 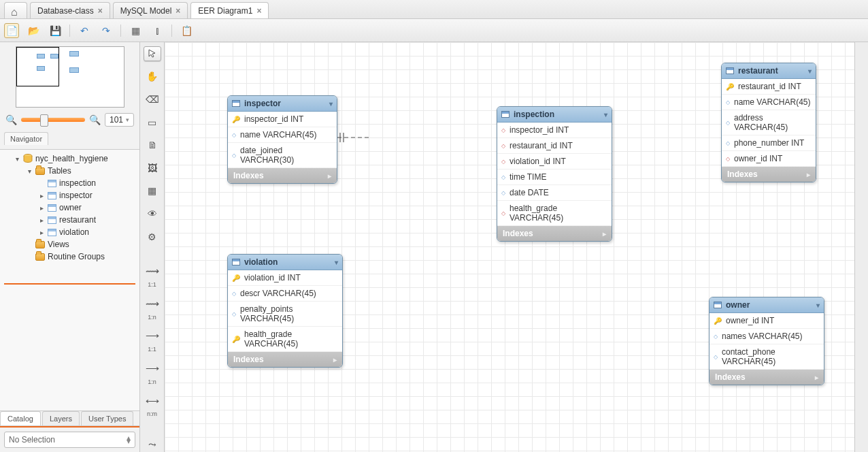 I want to click on image-tool: 🖼, so click(x=152, y=168).